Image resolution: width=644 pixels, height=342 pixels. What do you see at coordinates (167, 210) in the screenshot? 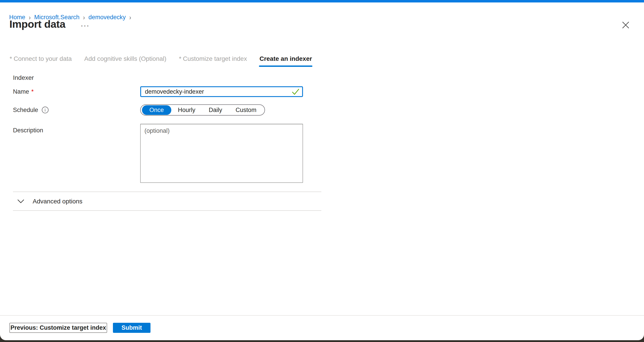
I see `divider` at bounding box center [167, 210].